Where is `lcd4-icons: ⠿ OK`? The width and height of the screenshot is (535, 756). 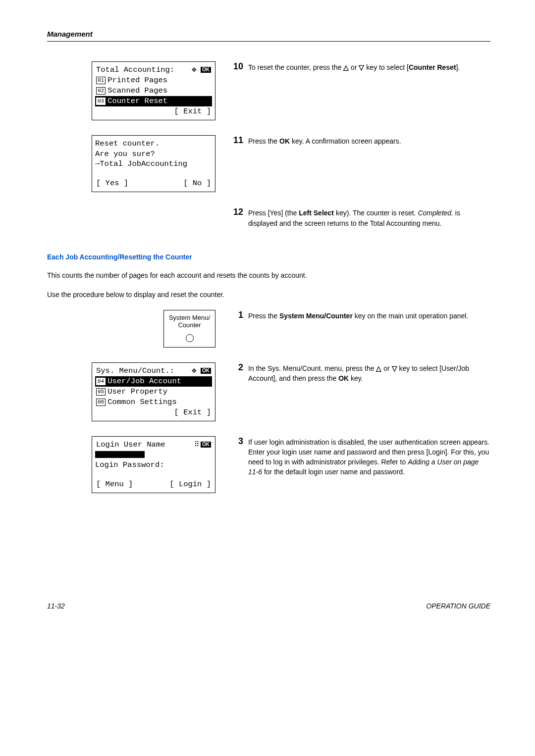
lcd4-icons: ⠿ OK is located at coordinates (203, 445).